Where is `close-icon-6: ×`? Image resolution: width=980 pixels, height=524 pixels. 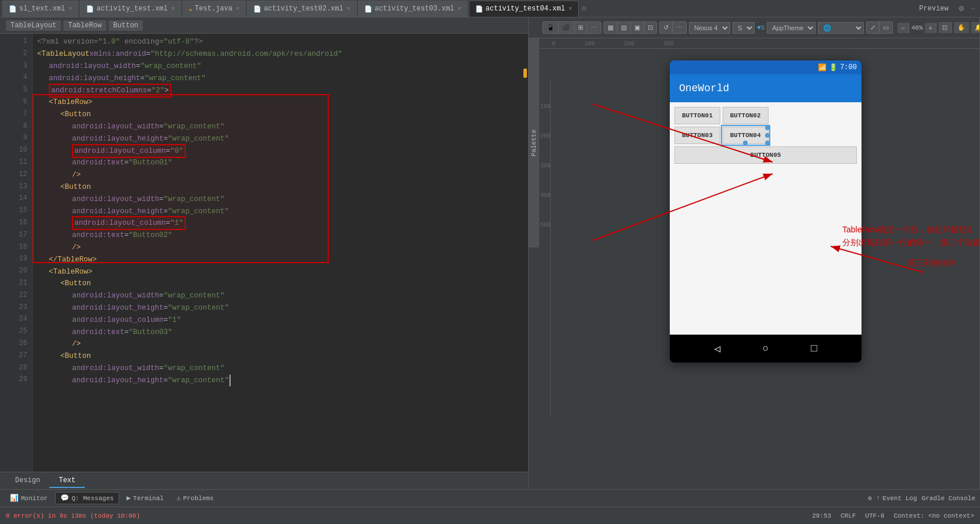 close-icon-6: × is located at coordinates (570, 9).